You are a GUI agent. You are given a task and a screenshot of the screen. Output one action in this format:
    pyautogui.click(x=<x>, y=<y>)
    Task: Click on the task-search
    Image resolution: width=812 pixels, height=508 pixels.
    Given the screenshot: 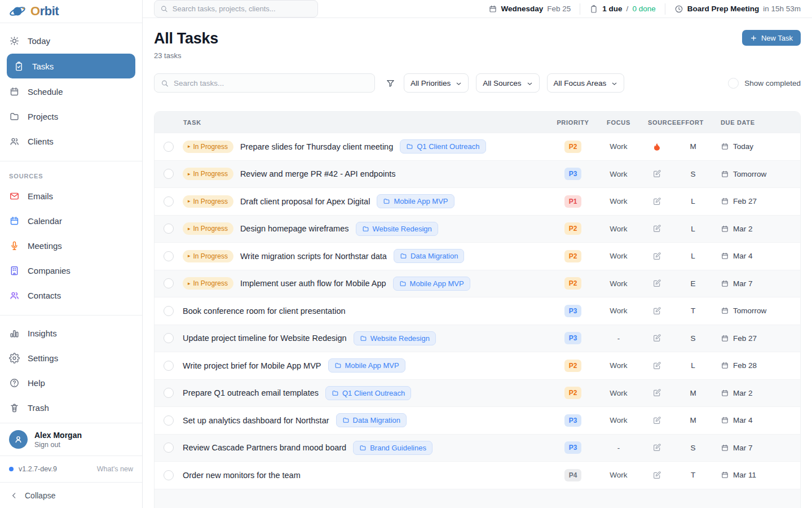 What is the action you would take?
    pyautogui.click(x=264, y=83)
    